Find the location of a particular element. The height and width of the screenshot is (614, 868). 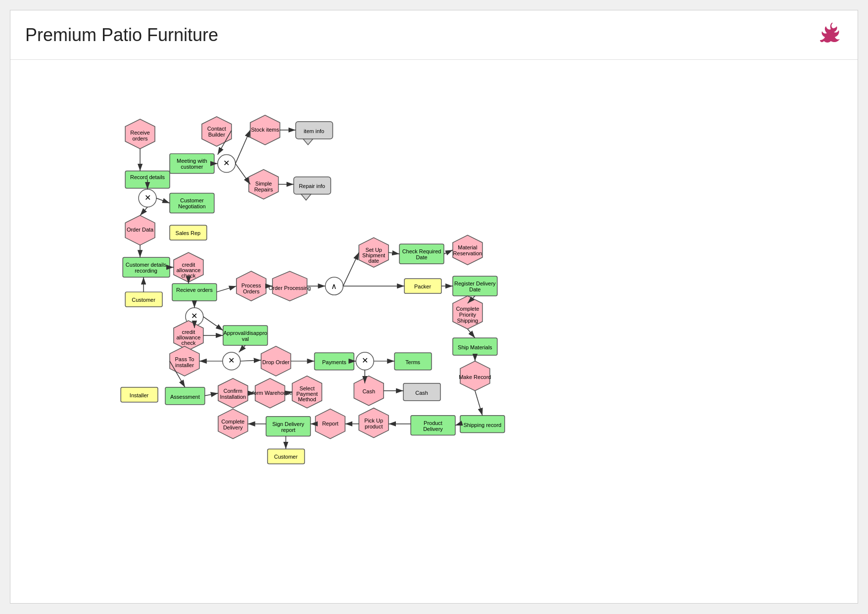

svg-text: Sign Delivery is located at coordinates (288, 424).